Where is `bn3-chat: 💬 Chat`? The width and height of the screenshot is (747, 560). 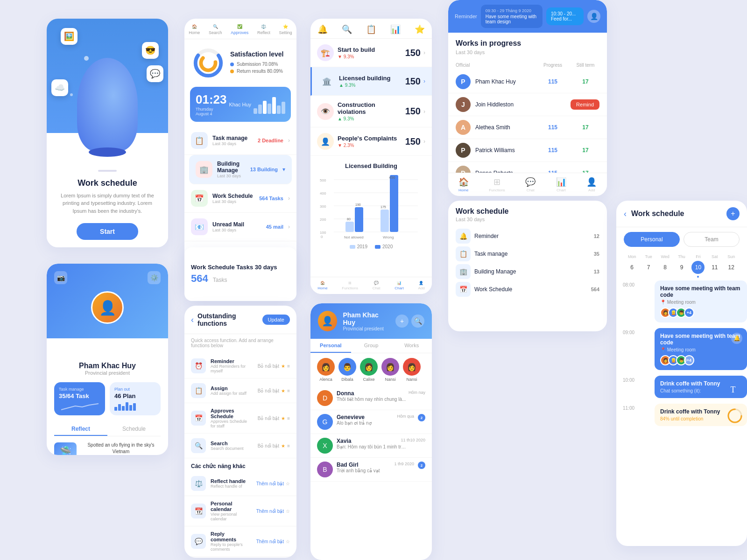
bn3-chat: 💬 Chat is located at coordinates (530, 185).